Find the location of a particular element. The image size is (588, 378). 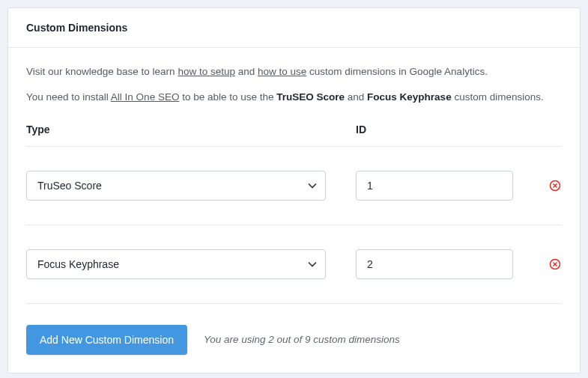

footer-row: Add New Custom Dimension You are using 2… is located at coordinates (294, 329).